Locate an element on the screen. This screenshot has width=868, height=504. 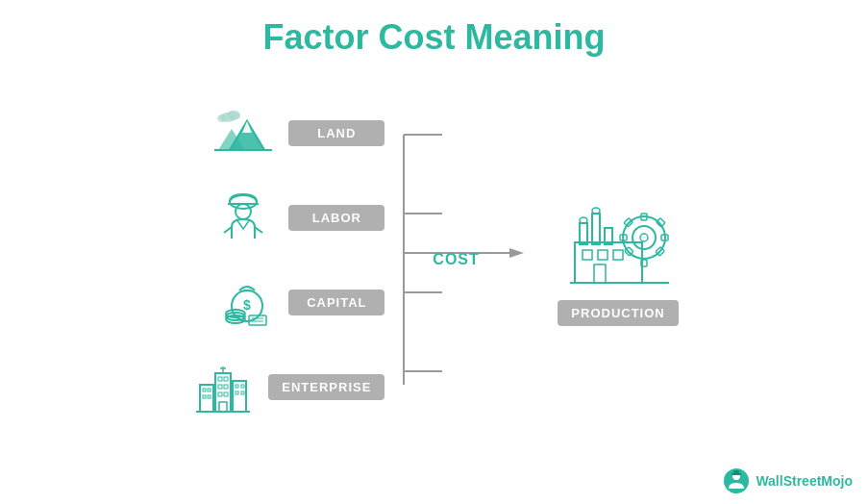
capital-label: CAPITAL is located at coordinates (336, 302).